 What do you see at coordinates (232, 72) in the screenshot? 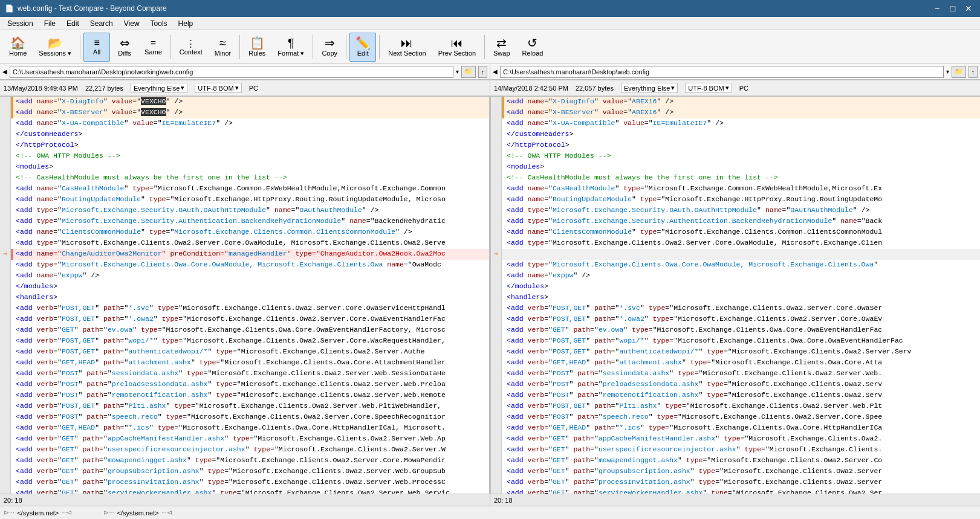
I see `left-path-input` at bounding box center [232, 72].